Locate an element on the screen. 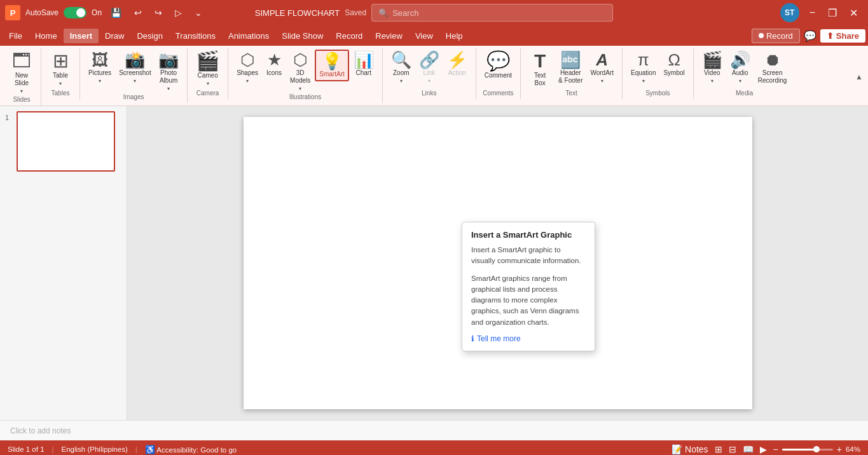  ribbon-collapse-button: ▲ is located at coordinates (860, 77).